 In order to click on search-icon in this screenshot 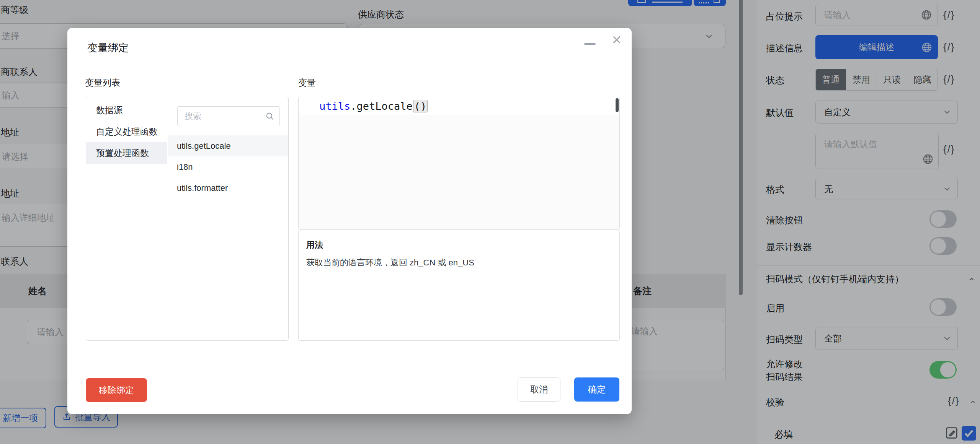, I will do `click(270, 116)`.